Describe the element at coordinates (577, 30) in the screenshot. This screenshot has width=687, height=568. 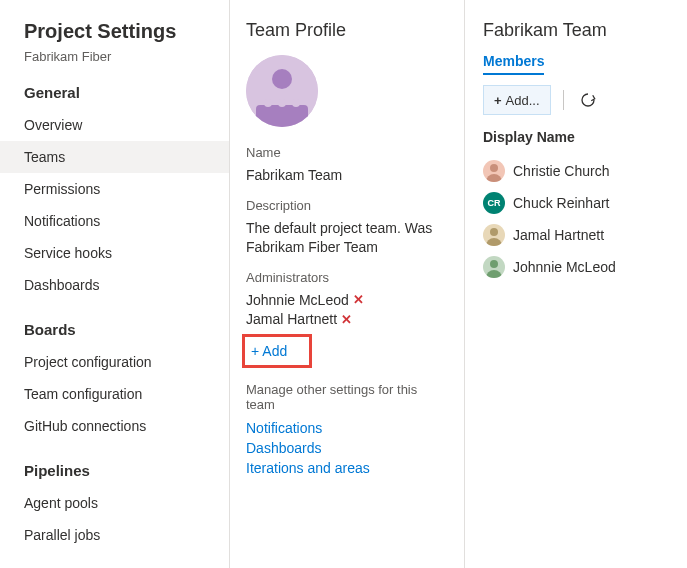
I see `team-name-heading: Fabrikam Team` at that location.